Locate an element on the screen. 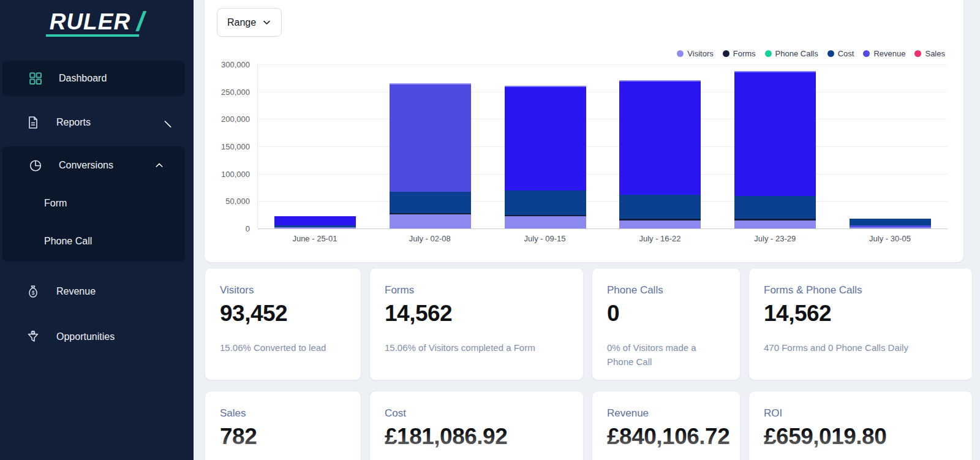  logo: RULER / is located at coordinates (97, 29).